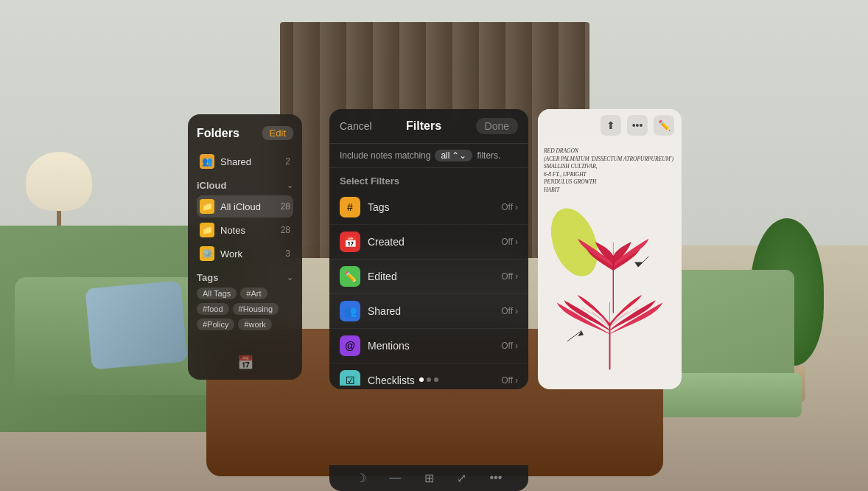  Describe the element at coordinates (429, 127) in the screenshot. I see `filters-nav: Cancel Filters Done` at that location.